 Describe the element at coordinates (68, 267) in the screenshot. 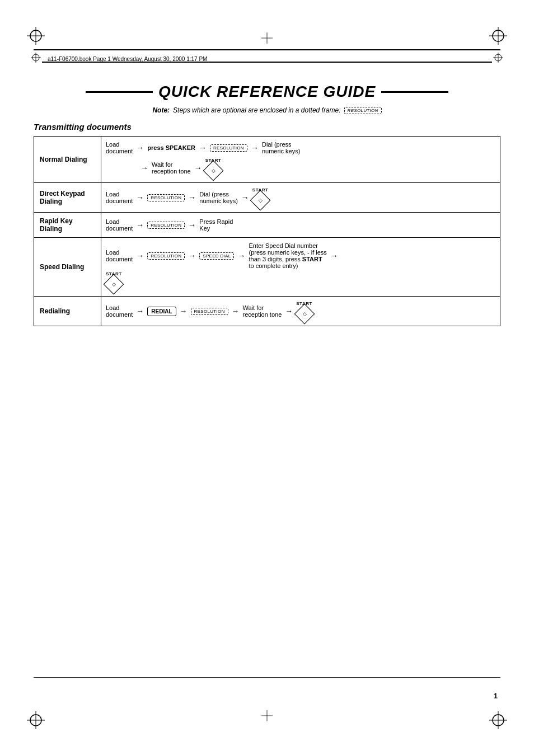

I see `label-speed-dialing: Speed Dialing` at that location.